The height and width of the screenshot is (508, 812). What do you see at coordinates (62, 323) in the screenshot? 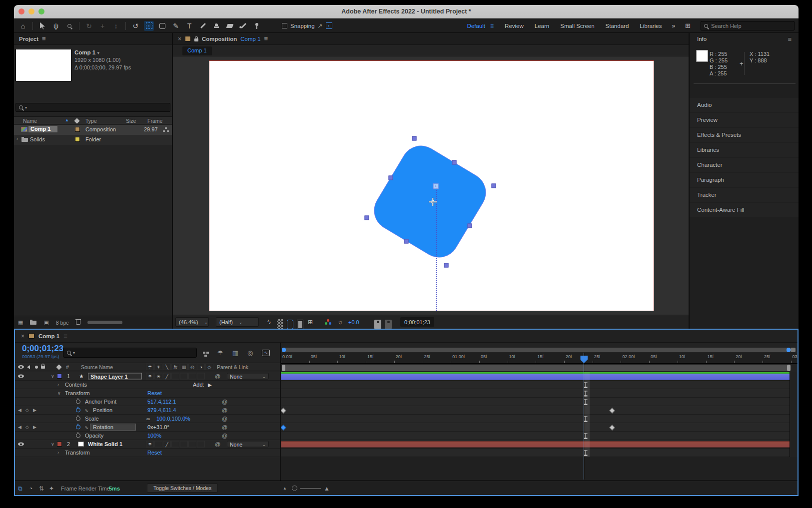
I see `project-bit-depth: 8 bpc` at bounding box center [62, 323].